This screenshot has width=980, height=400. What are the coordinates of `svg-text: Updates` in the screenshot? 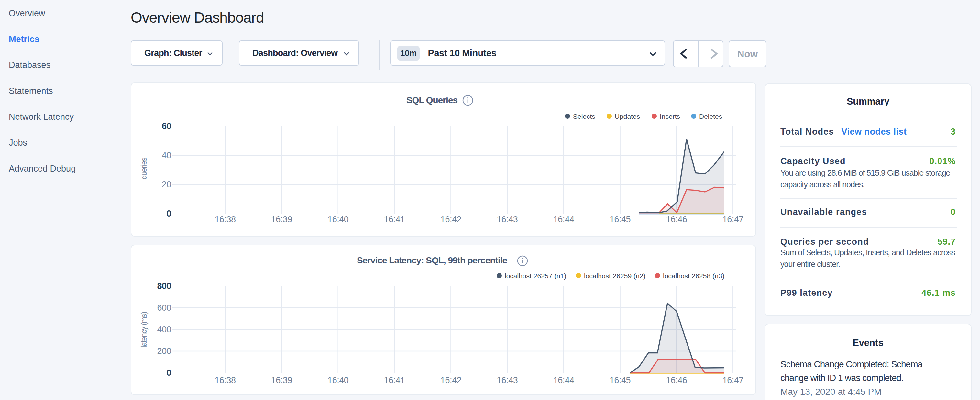 It's located at (627, 116).